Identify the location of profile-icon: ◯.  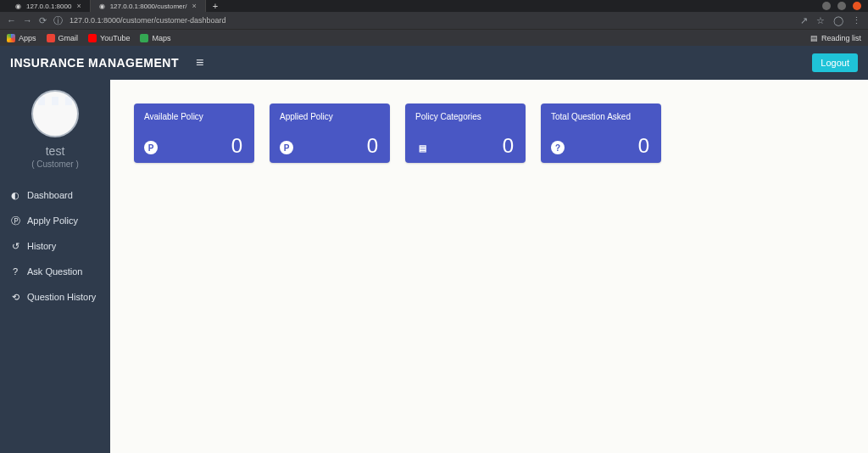
(838, 20).